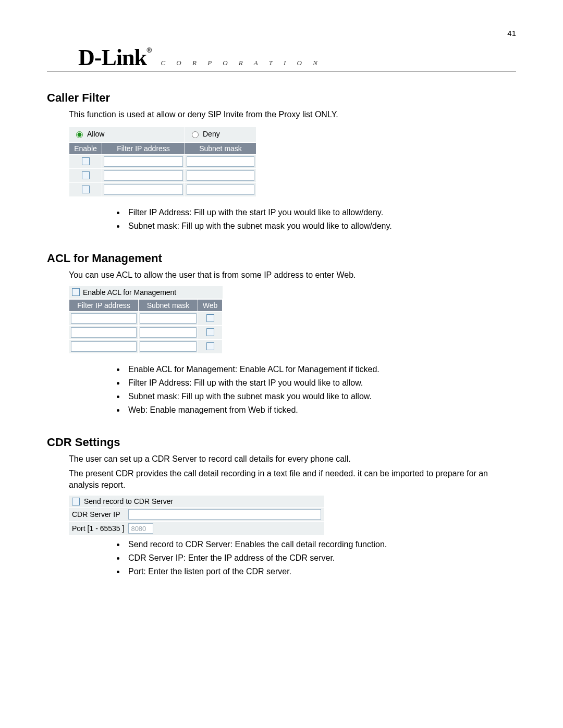  Describe the element at coordinates (321, 544) in the screenshot. I see `list-item: Send record to CDR Server: Enables the c…` at that location.